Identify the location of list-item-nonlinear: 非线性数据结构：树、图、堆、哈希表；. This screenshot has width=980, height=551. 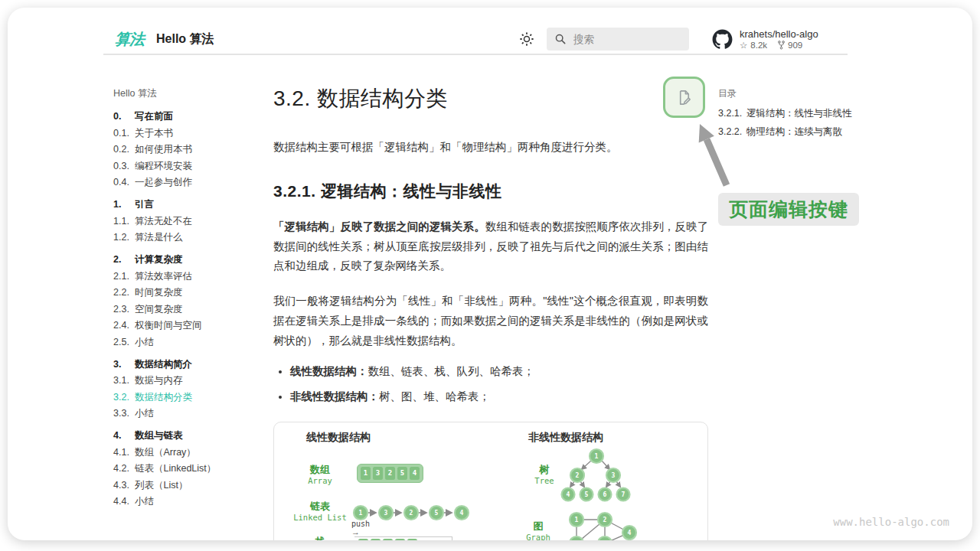
(499, 396).